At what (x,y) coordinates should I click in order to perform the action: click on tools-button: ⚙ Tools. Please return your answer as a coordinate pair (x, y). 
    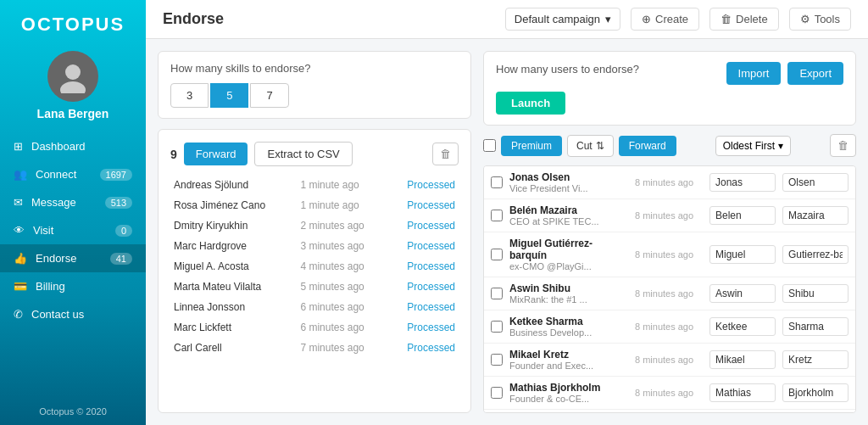
    Looking at the image, I should click on (821, 19).